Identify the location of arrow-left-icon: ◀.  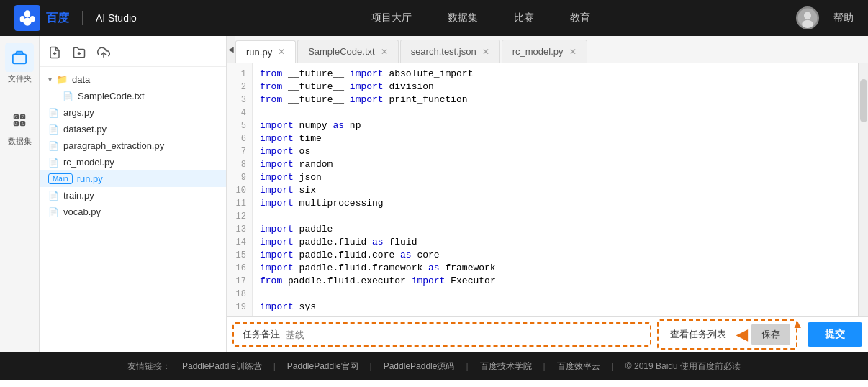
(741, 334).